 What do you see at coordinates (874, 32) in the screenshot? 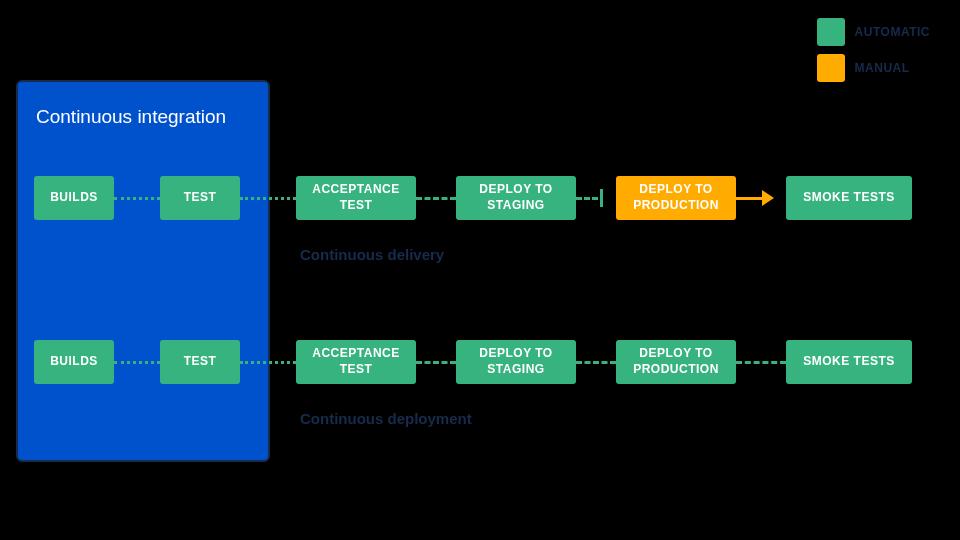
I see `legend-automatic: AUTOMATIC` at bounding box center [874, 32].